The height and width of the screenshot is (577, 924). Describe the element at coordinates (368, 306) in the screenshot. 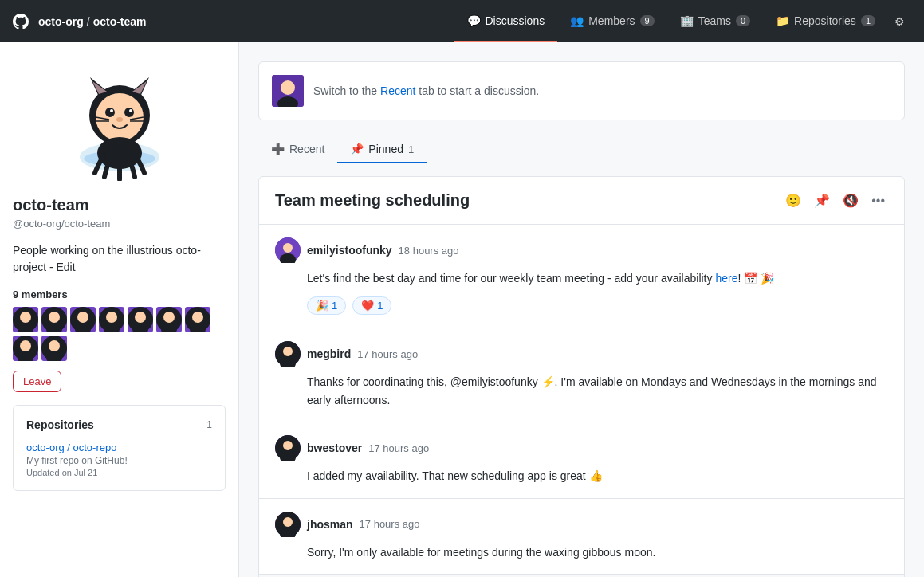

I see `heart-emoji: ❤️` at that location.